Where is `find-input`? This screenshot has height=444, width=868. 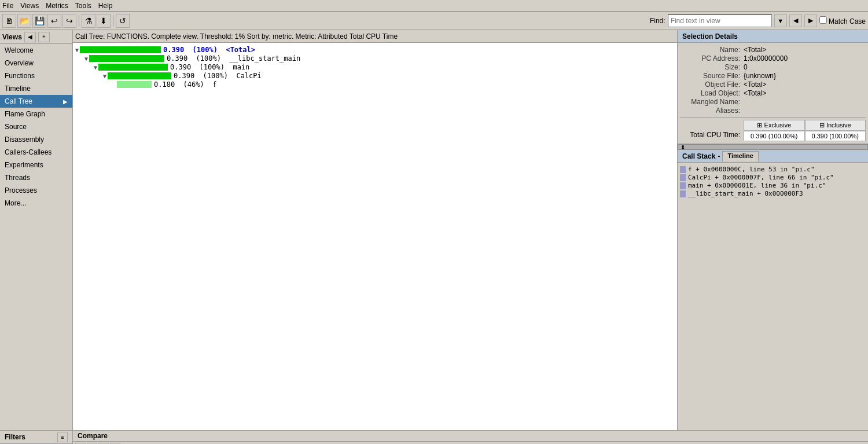
find-input is located at coordinates (720, 21).